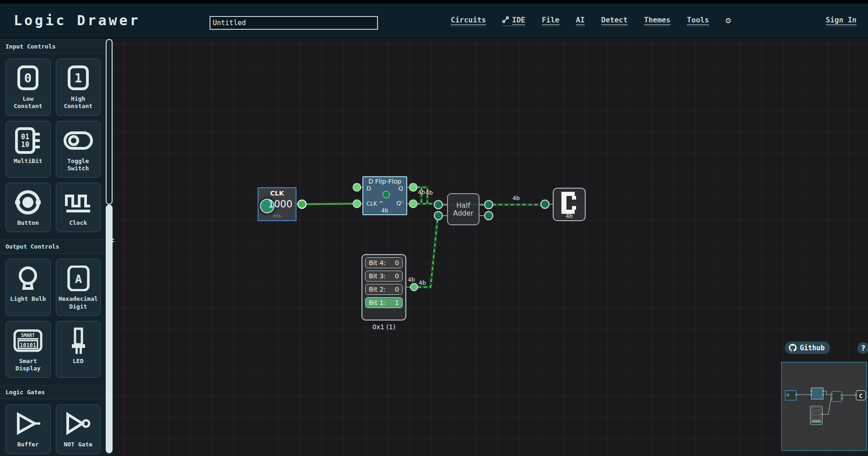 The width and height of the screenshot is (868, 456). Describe the element at coordinates (369, 189) in the screenshot. I see `dff-input-d-label: D` at that location.